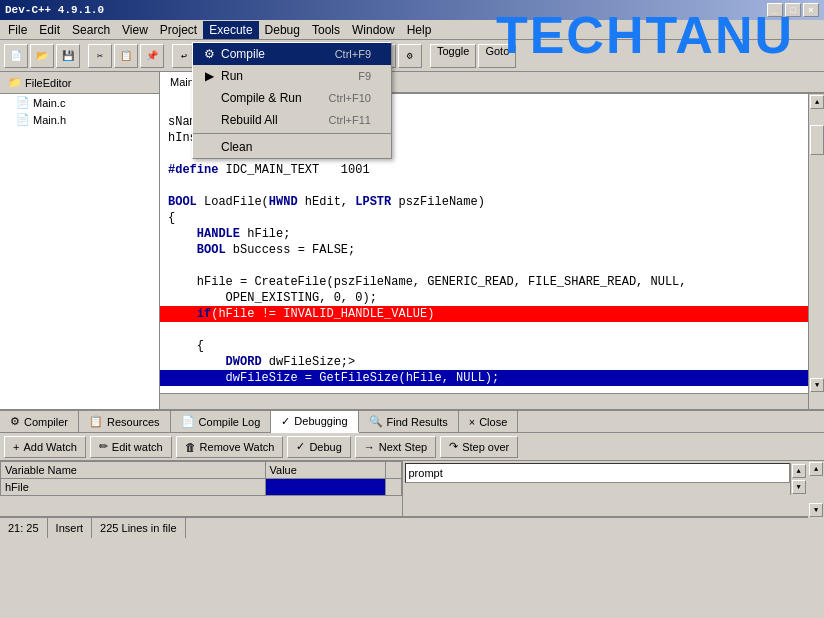  Describe the element at coordinates (18, 30) in the screenshot. I see `menu-file: File` at that location.